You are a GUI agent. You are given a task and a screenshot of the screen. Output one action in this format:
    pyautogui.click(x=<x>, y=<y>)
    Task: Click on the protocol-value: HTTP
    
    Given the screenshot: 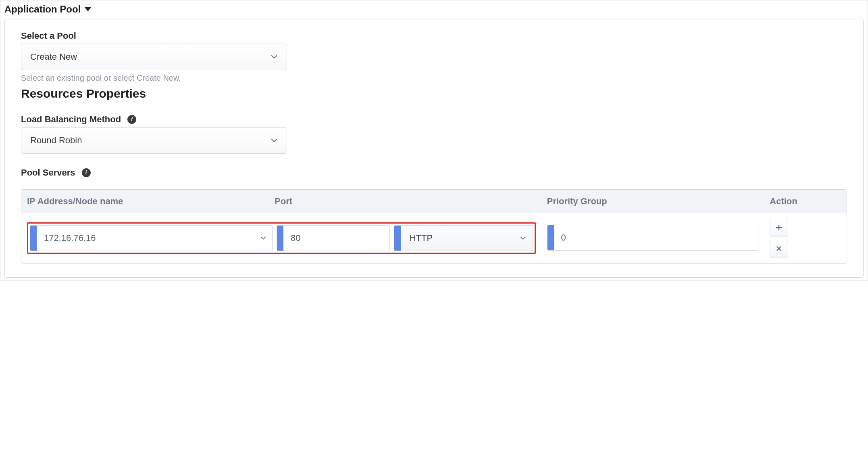 What is the action you would take?
    pyautogui.click(x=457, y=238)
    